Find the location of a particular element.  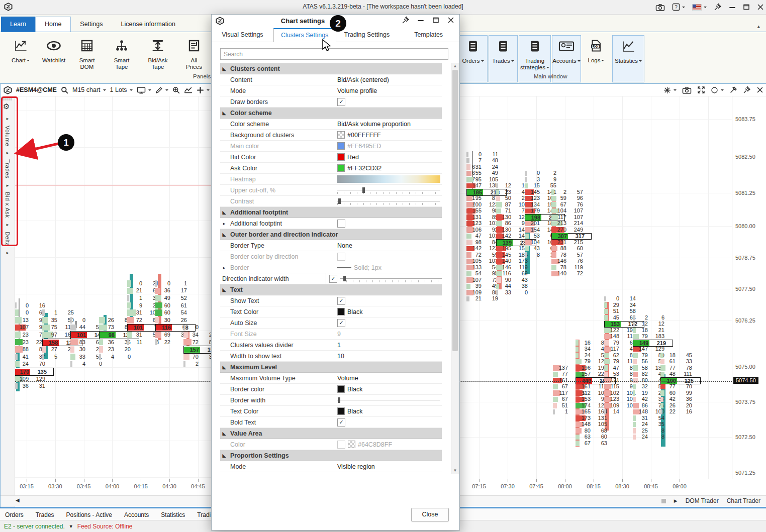

connection-dropdown-icon: ▼ is located at coordinates (71, 526).